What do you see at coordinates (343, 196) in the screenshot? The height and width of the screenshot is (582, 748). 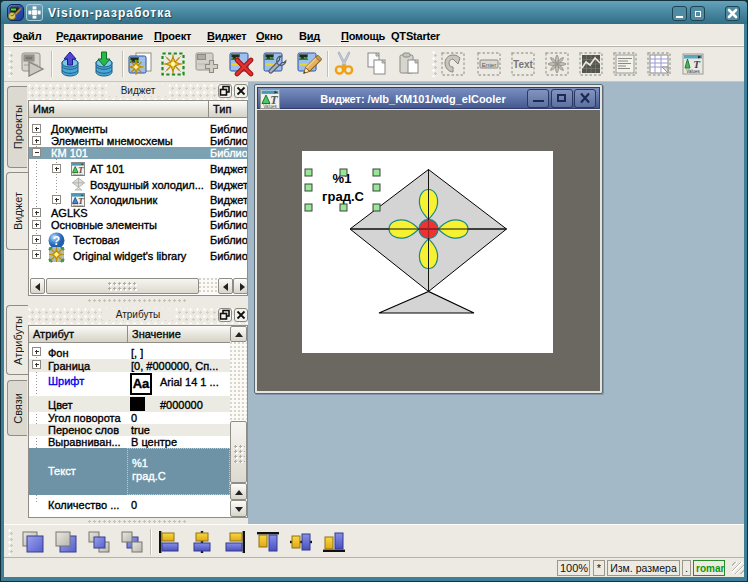 I see `svg-text: град.С` at bounding box center [343, 196].